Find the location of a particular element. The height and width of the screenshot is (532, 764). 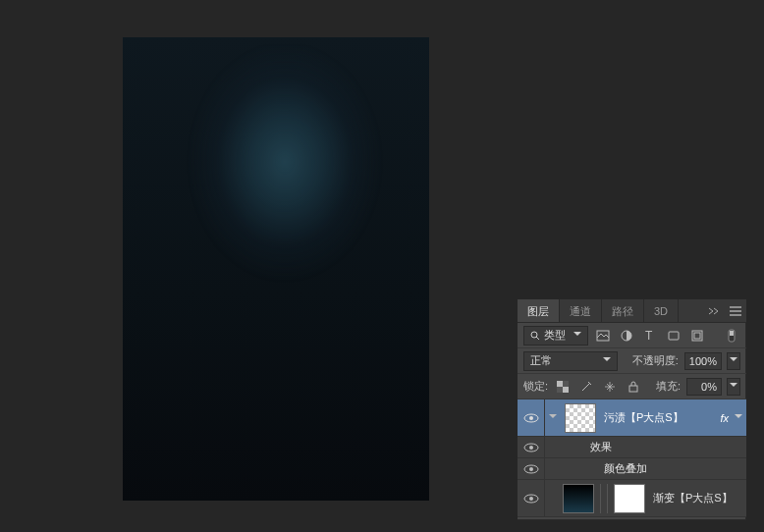

fx-chevron-icon is located at coordinates (738, 418).